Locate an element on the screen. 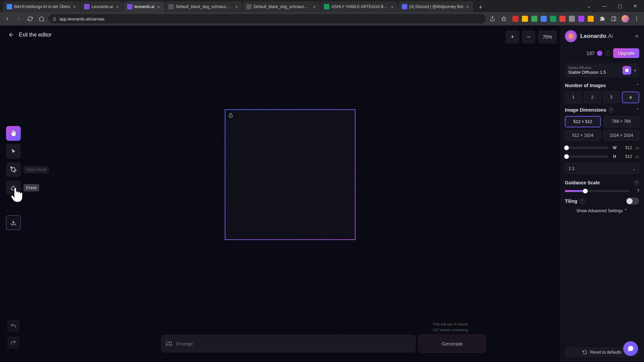 Image resolution: width=644 pixels, height=362 pixels. redo-button is located at coordinates (13, 343).